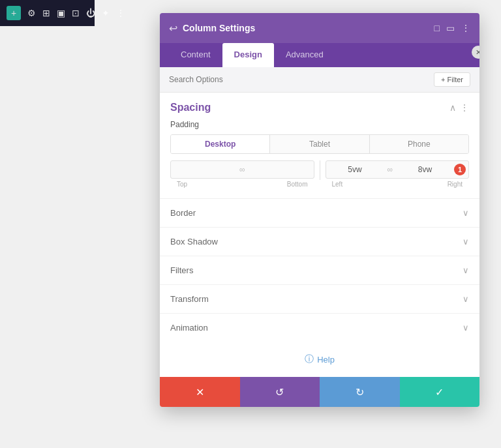  Describe the element at coordinates (453, 108) in the screenshot. I see `collapse-icon: ∧` at that location.